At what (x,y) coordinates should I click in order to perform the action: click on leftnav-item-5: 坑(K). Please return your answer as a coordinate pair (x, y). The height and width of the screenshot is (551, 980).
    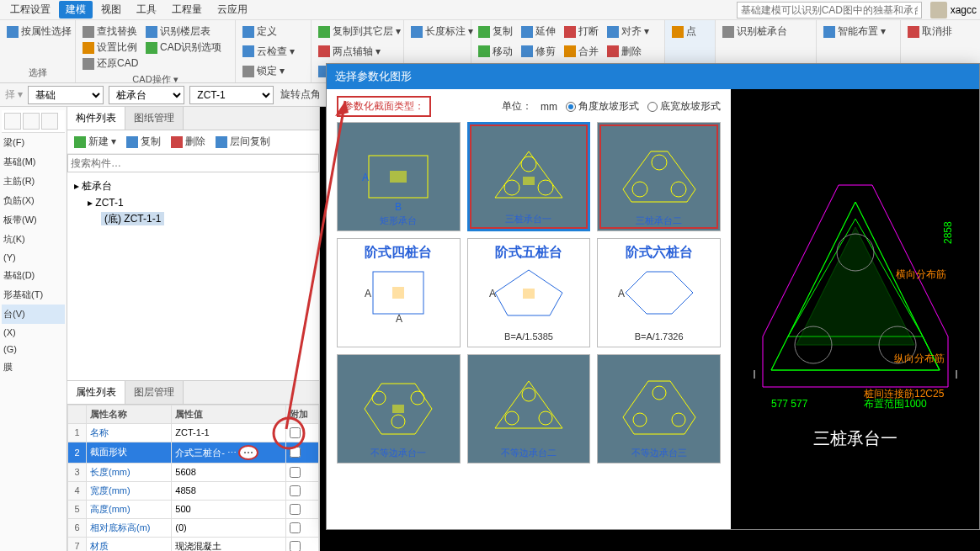
    Looking at the image, I should click on (34, 239).